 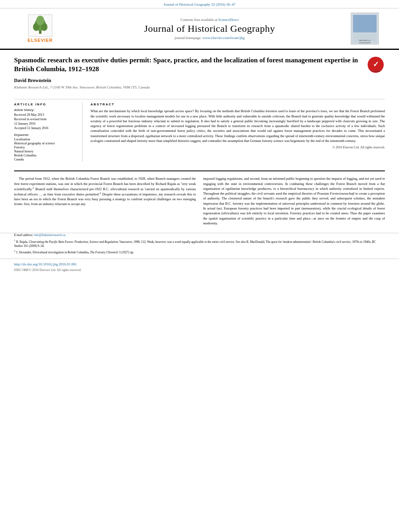 I want to click on doi-link: http://dx.doi.org/10.1016/j.jhg.2016.01.…, so click(x=200, y=264).